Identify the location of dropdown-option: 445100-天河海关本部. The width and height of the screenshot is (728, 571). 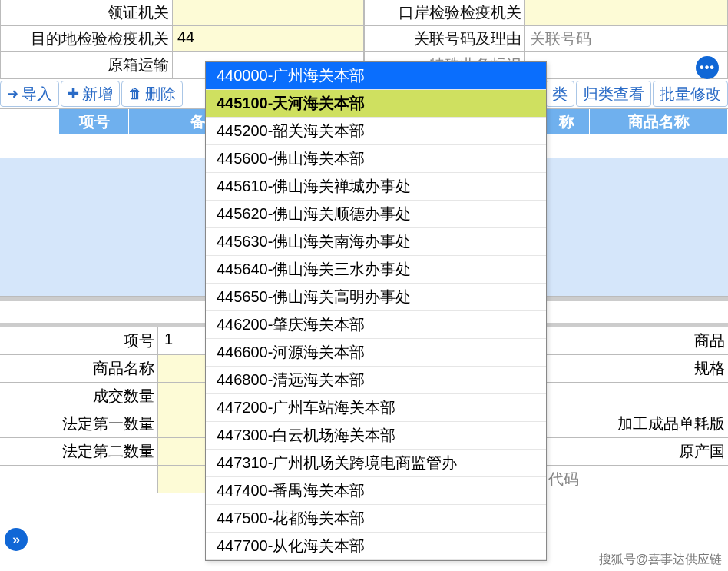
(376, 104).